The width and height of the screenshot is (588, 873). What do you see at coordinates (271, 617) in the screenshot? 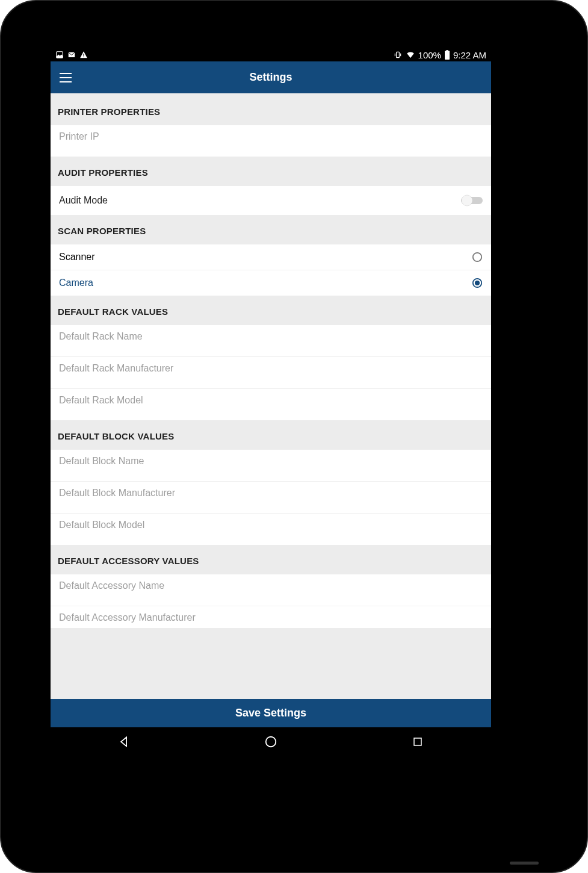
I see `accessory-manufacturer-field: Default Accessory Manufacturer` at bounding box center [271, 617].